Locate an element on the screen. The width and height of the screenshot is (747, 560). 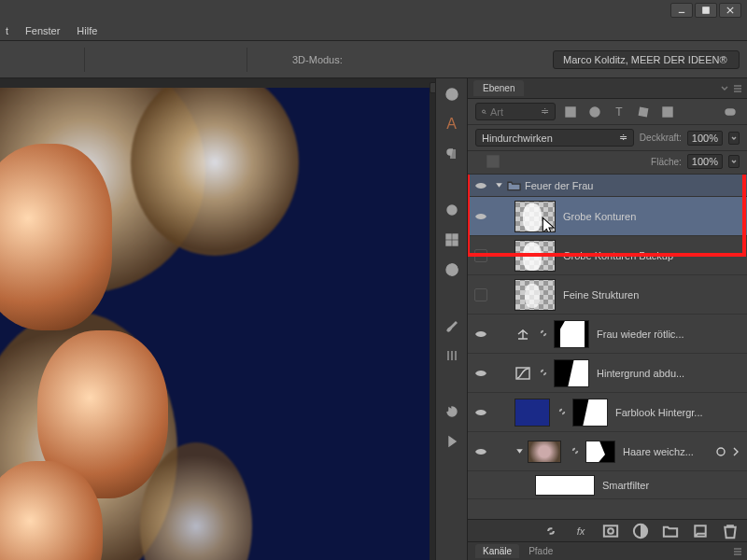
maximize-button is located at coordinates (706, 10).